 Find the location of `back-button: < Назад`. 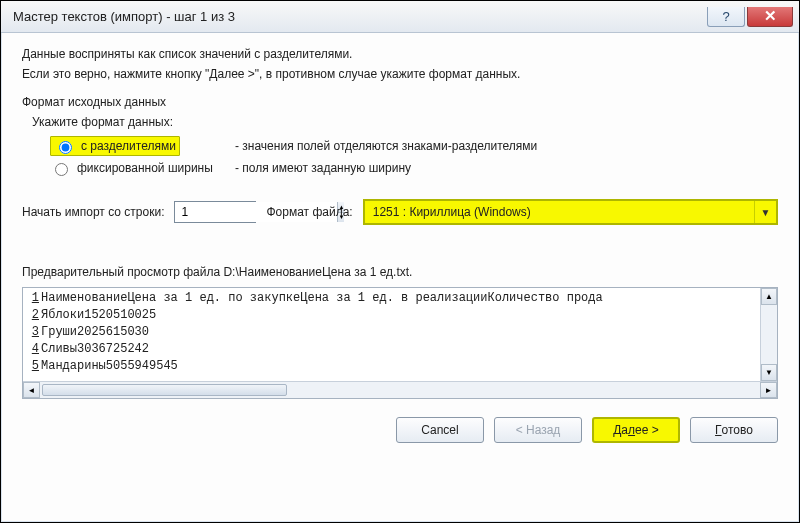

back-button: < Назад is located at coordinates (538, 430).